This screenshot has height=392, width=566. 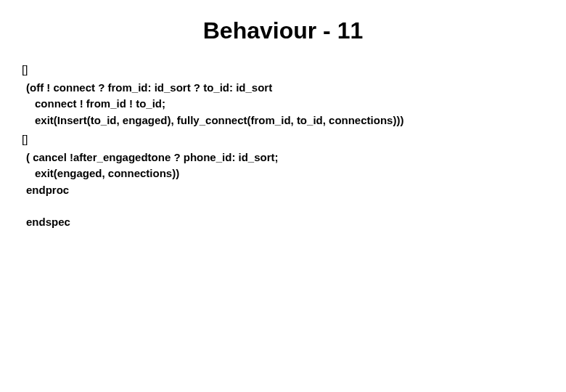 What do you see at coordinates (283, 139) in the screenshot?
I see `choice-marker-2: []` at bounding box center [283, 139].